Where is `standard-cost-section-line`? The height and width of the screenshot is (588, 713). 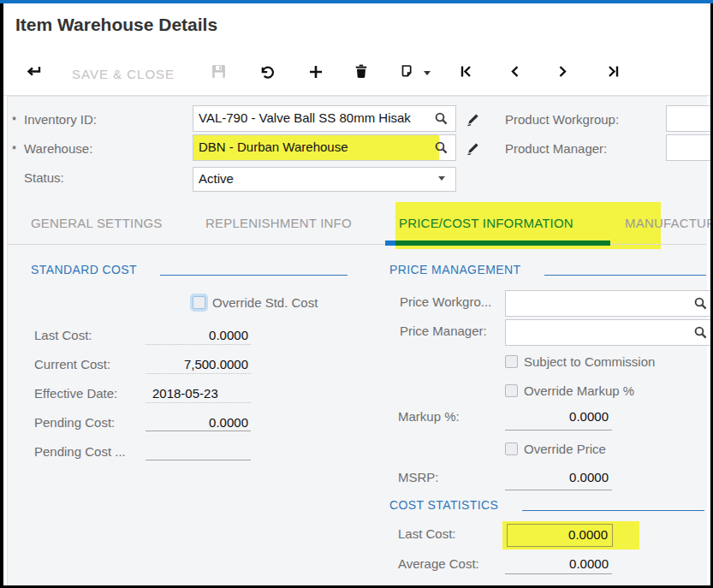 standard-cost-section-line is located at coordinates (253, 276).